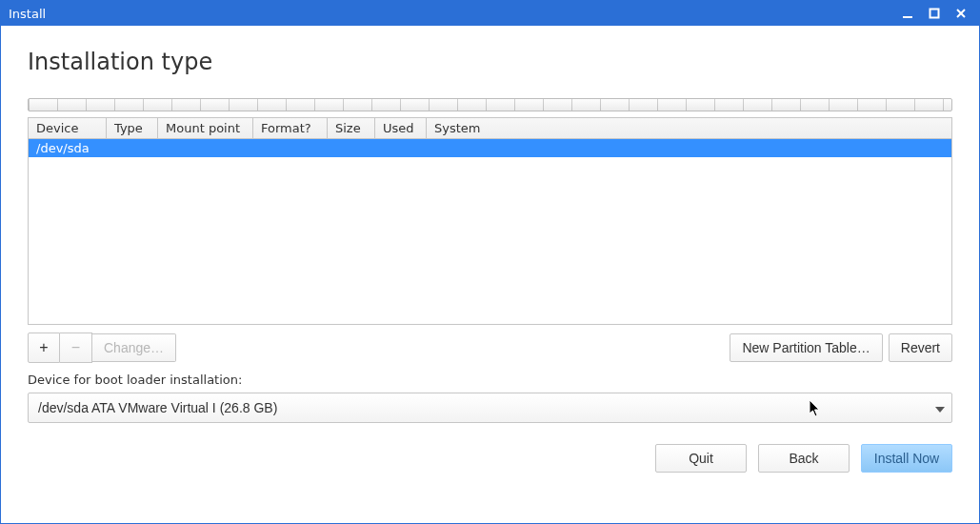 This screenshot has width=980, height=524. What do you see at coordinates (961, 13) in the screenshot?
I see `close-icon` at bounding box center [961, 13].